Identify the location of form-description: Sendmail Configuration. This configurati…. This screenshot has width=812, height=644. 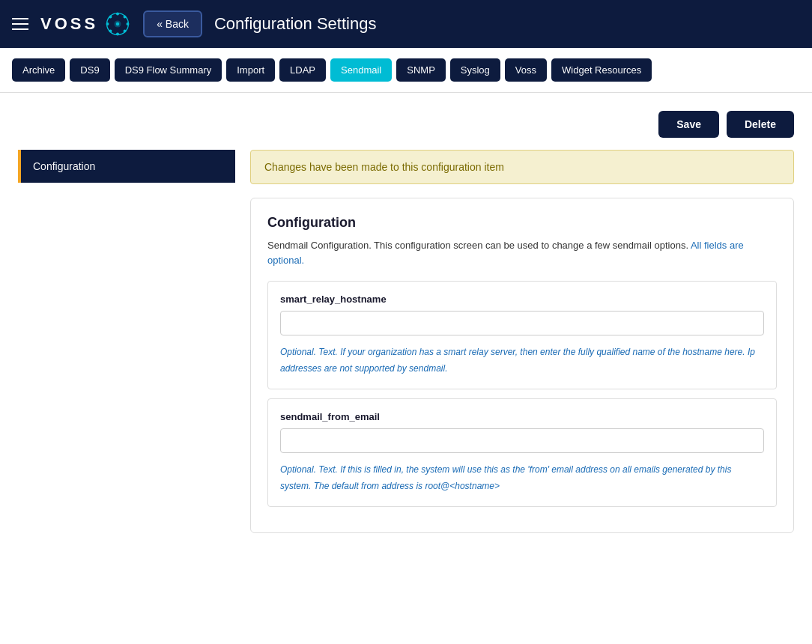
(522, 253).